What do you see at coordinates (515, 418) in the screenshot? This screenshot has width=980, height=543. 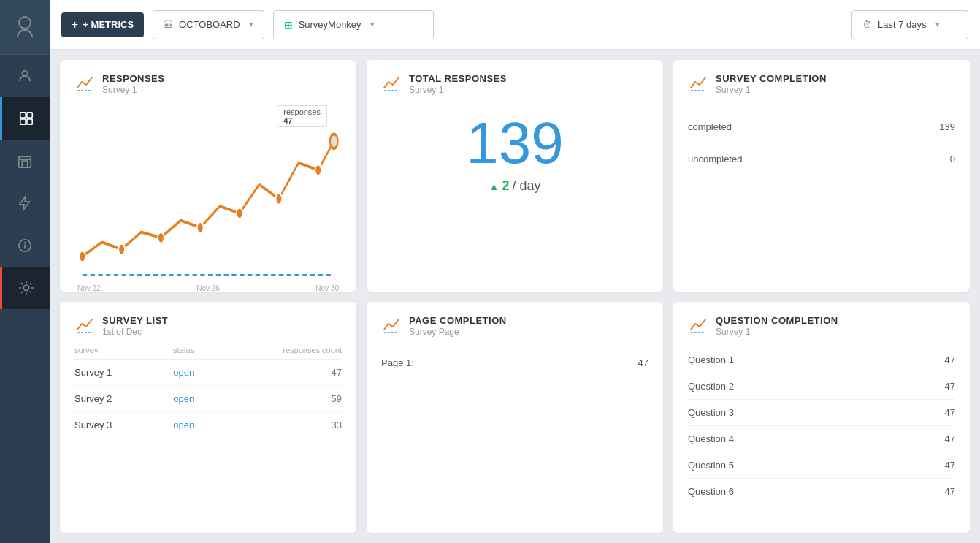 I see `page-completion-card: PAGE COMPLETION Survey Page Page 1: 47` at bounding box center [515, 418].